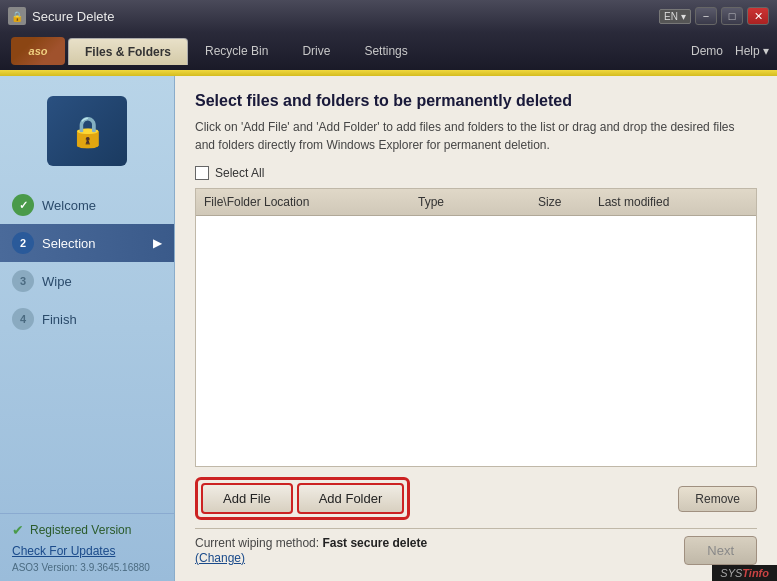 This screenshot has width=777, height=581. What do you see at coordinates (718, 499) in the screenshot?
I see `remove-btn-area: Remove` at bounding box center [718, 499].